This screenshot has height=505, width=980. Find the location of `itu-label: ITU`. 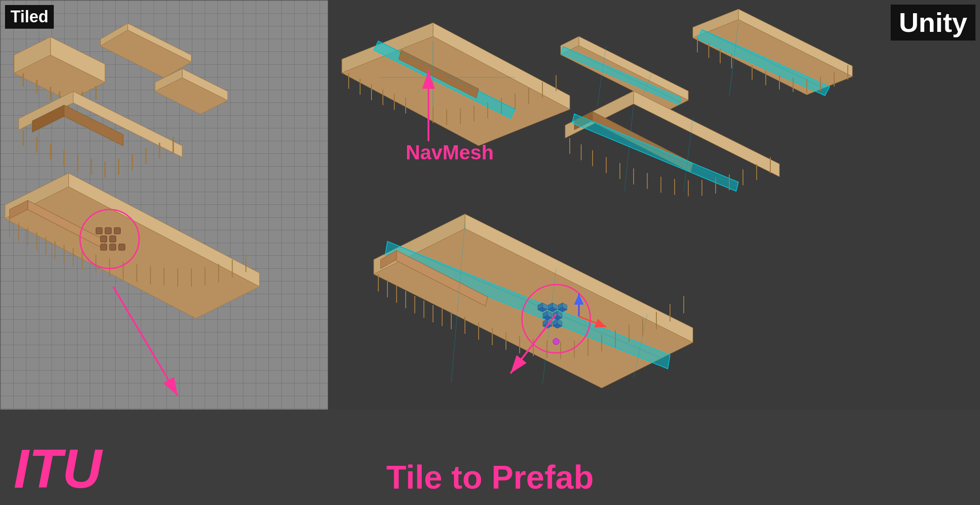

itu-label: ITU is located at coordinates (57, 469).